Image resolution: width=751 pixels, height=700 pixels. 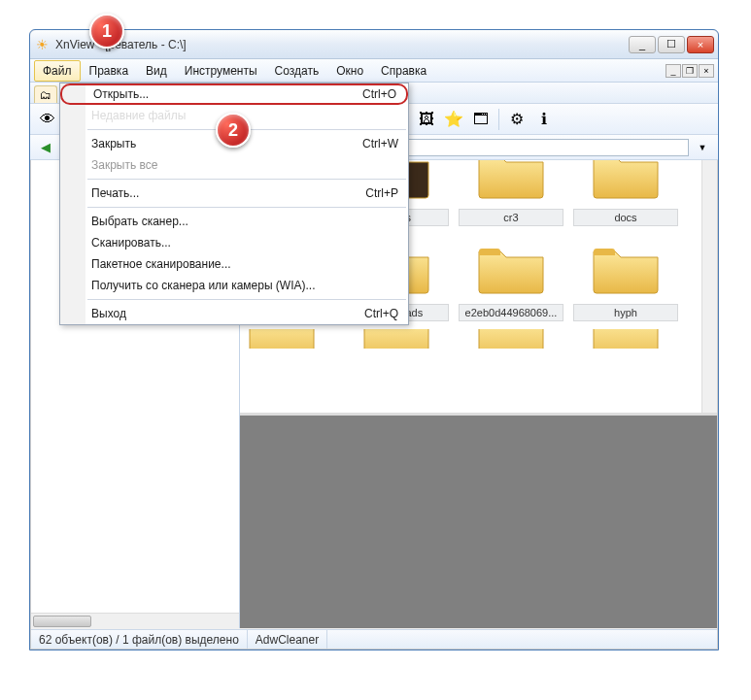 What do you see at coordinates (517, 119) in the screenshot?
I see `settings-icon: ⚙` at bounding box center [517, 119].